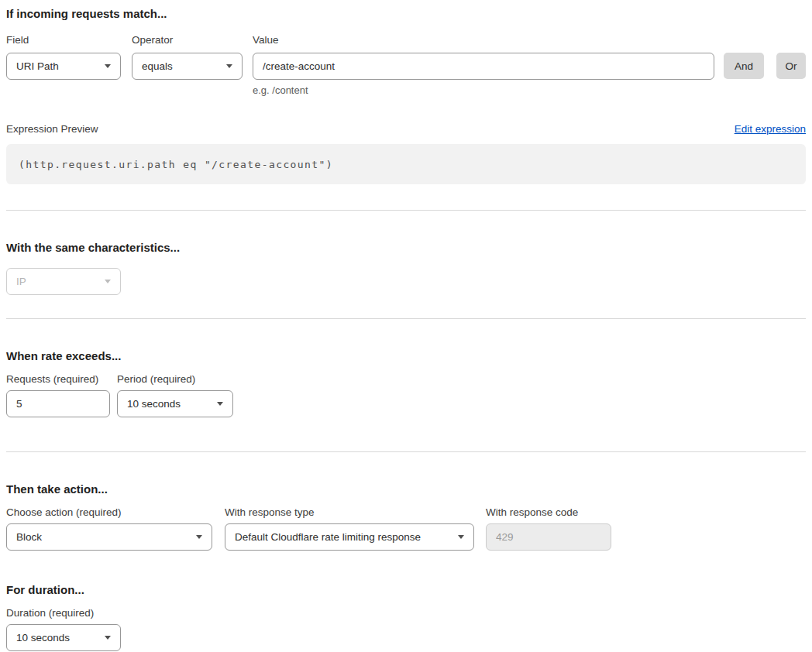 This screenshot has height=652, width=812. Describe the element at coordinates (109, 513) in the screenshot. I see `choose-action-label: Choose action (required)` at that location.